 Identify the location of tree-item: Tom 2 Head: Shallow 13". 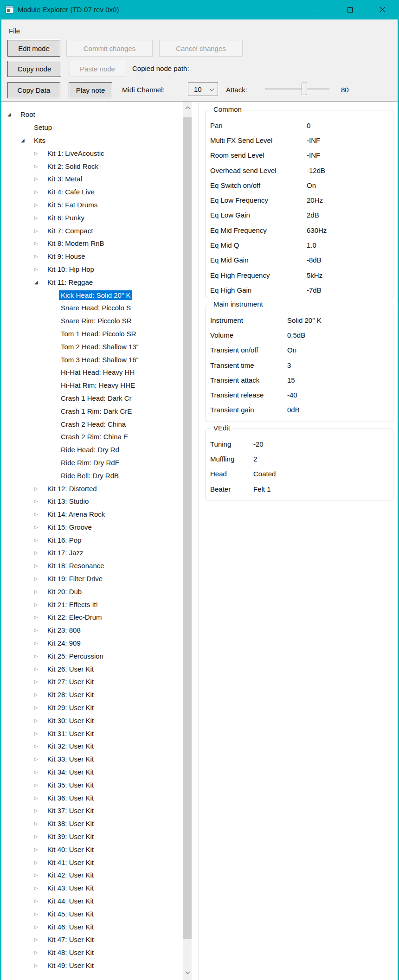
(92, 346).